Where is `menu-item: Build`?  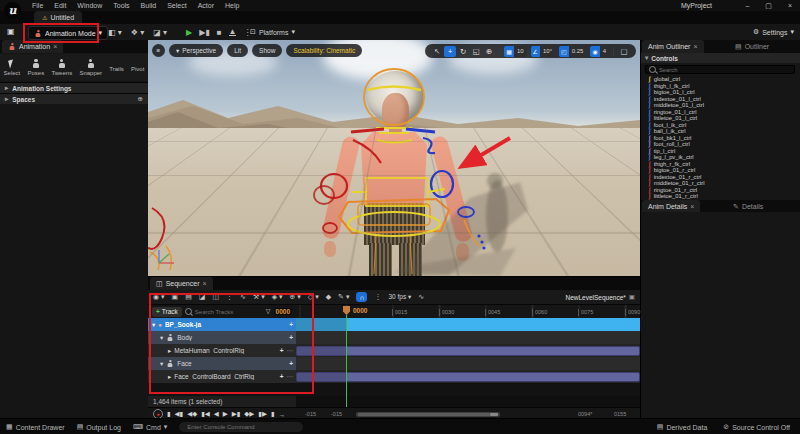
menu-item: Build is located at coordinates (149, 6).